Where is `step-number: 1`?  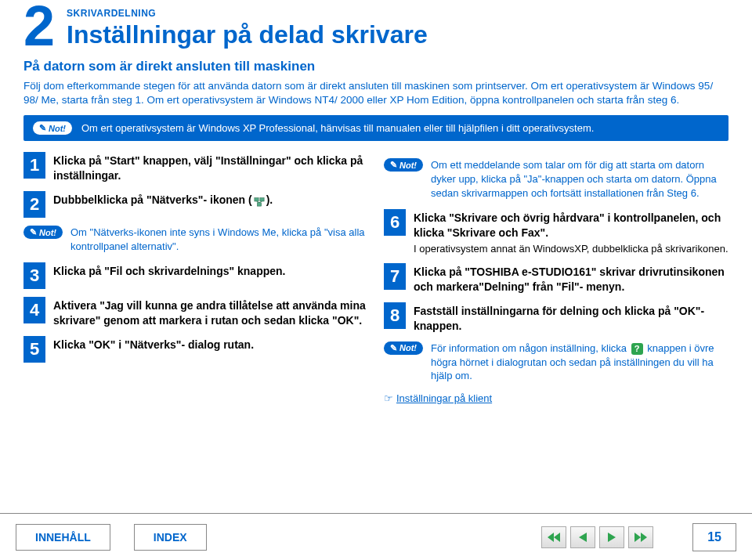
step-number: 1 is located at coordinates (34, 165).